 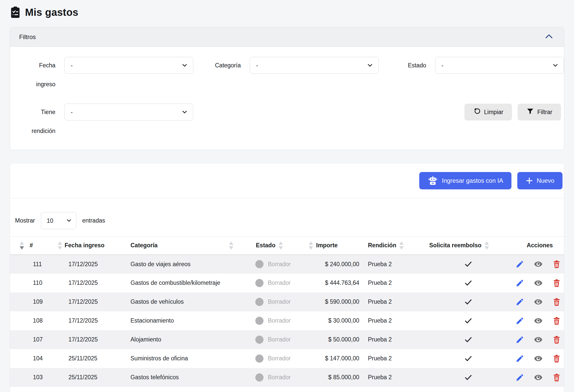 What do you see at coordinates (287, 246) in the screenshot?
I see `table-header-row: # Fecha ingreso Categoría` at bounding box center [287, 246].